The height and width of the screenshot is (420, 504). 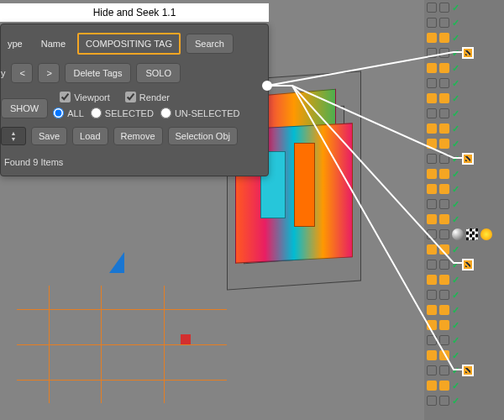 What do you see at coordinates (122, 344) in the screenshot?
I see `wireframe-grid` at bounding box center [122, 344].